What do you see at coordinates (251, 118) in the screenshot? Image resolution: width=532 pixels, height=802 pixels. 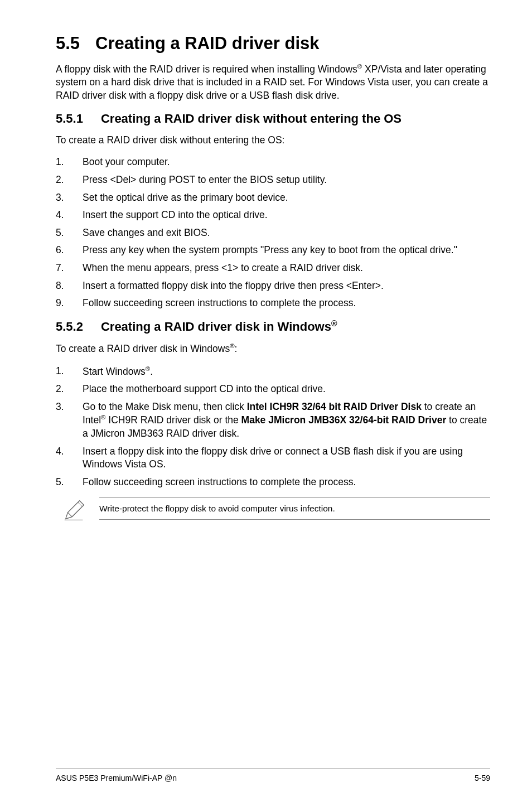 I see `section-text: Creating a RAID driver disk without ente…` at bounding box center [251, 118].